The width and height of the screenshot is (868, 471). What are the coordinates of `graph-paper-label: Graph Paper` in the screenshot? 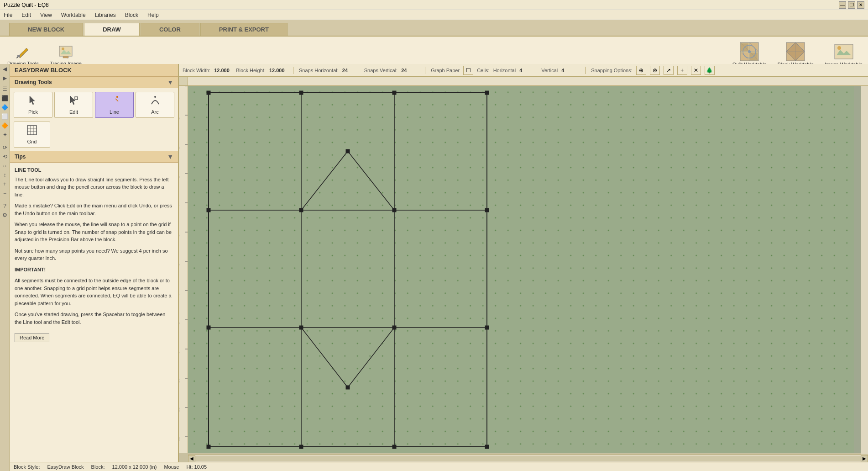 It's located at (445, 70).